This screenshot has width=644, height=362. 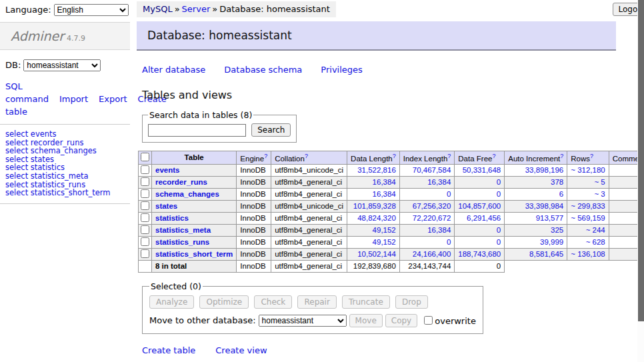 What do you see at coordinates (401, 321) in the screenshot?
I see `copy-button: Copy` at bounding box center [401, 321].